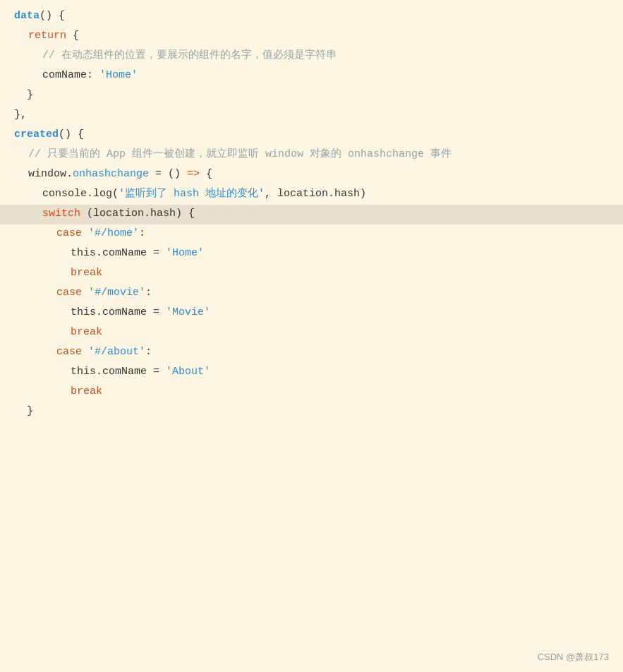  I want to click on code-line: case '#/movie':, so click(312, 294).